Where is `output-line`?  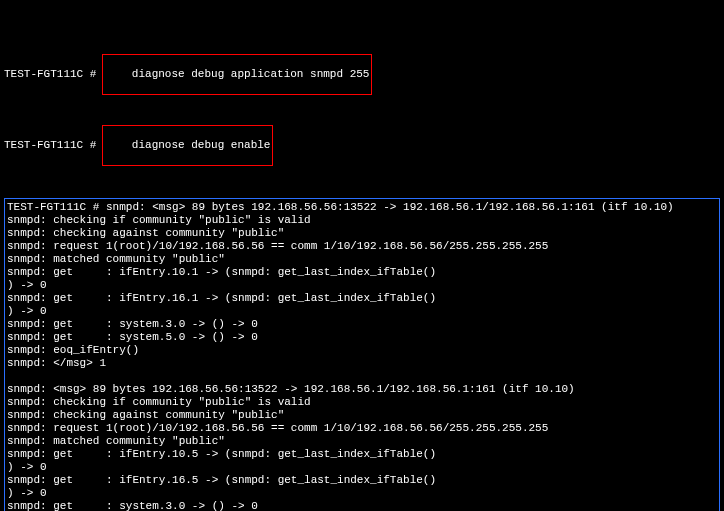
output-line is located at coordinates (362, 376).